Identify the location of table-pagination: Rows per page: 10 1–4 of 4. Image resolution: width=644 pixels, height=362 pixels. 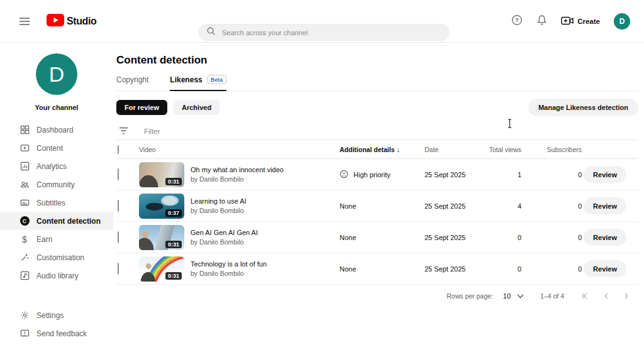
(377, 296).